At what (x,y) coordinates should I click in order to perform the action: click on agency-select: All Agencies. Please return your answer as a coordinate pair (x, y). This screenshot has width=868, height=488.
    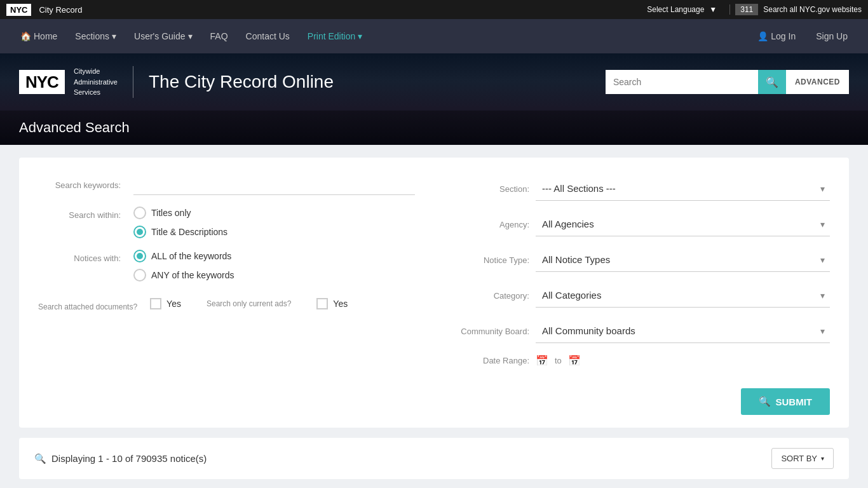
    Looking at the image, I should click on (682, 224).